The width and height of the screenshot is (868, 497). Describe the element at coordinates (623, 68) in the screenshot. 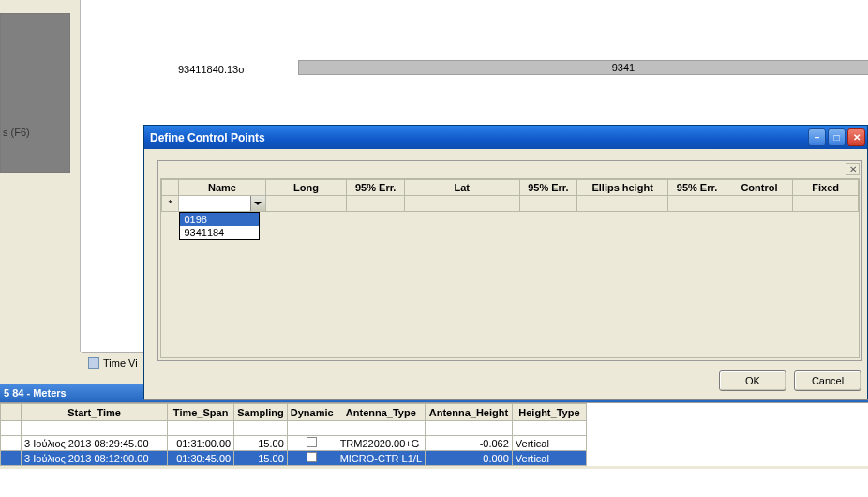

I see `gantt-bar-1-label: 9341` at that location.